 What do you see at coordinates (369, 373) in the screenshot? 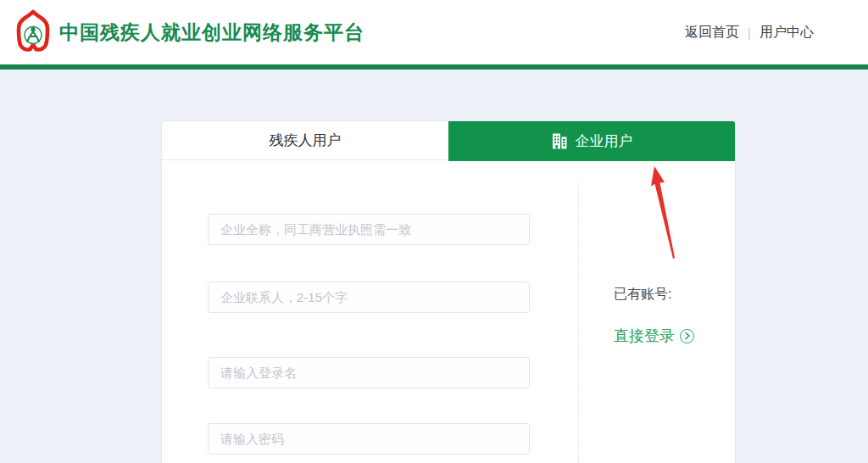
I see `login-name-input` at bounding box center [369, 373].